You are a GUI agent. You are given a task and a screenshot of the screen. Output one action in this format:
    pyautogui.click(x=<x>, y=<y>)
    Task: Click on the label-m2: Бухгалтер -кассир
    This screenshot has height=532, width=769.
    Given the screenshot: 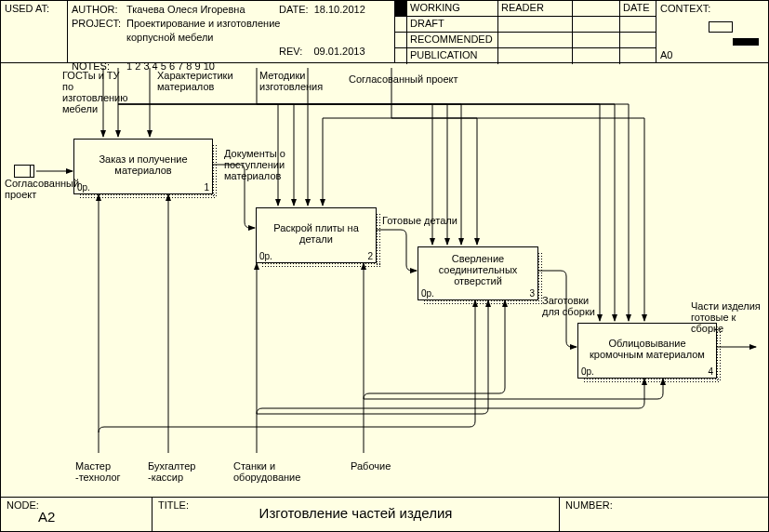 What is the action you would take?
    pyautogui.click(x=176, y=472)
    